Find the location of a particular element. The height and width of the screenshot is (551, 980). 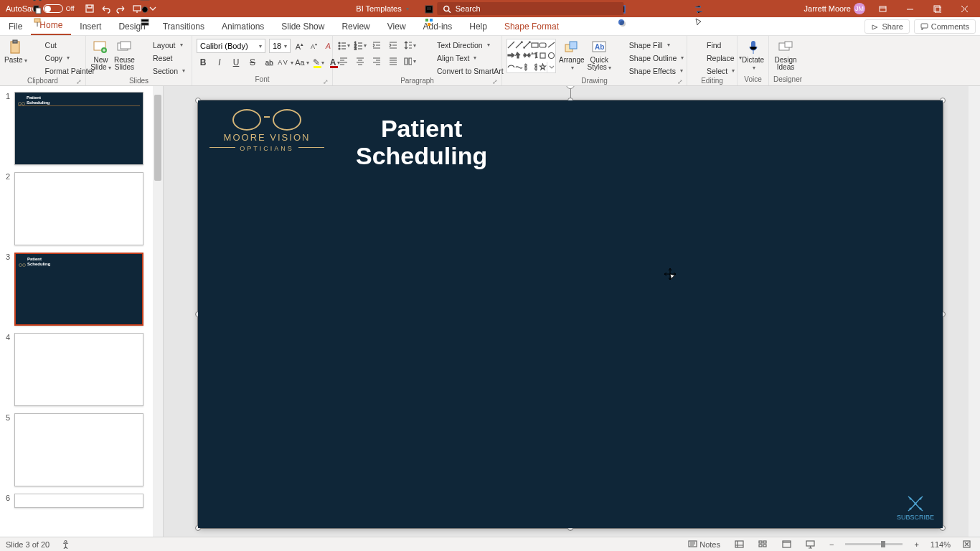

select-button: Select▾ is located at coordinates (717, 70).